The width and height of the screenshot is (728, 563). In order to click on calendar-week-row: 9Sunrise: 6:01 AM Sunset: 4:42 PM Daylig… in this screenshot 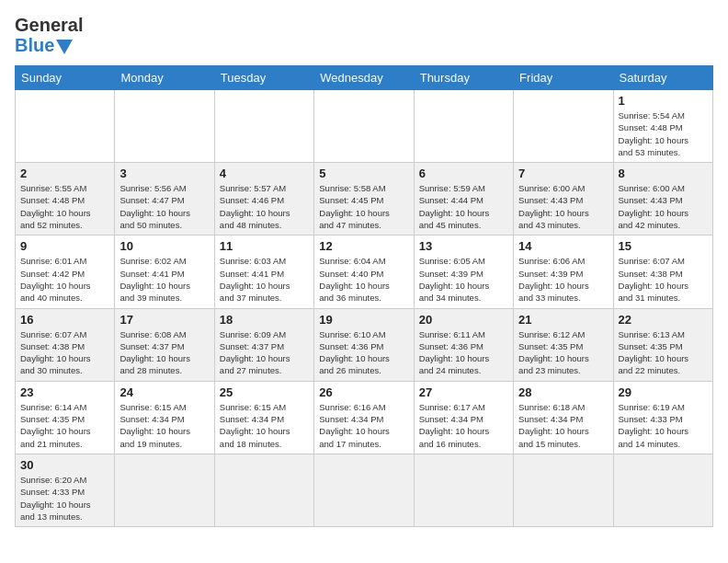, I will do `click(364, 272)`.